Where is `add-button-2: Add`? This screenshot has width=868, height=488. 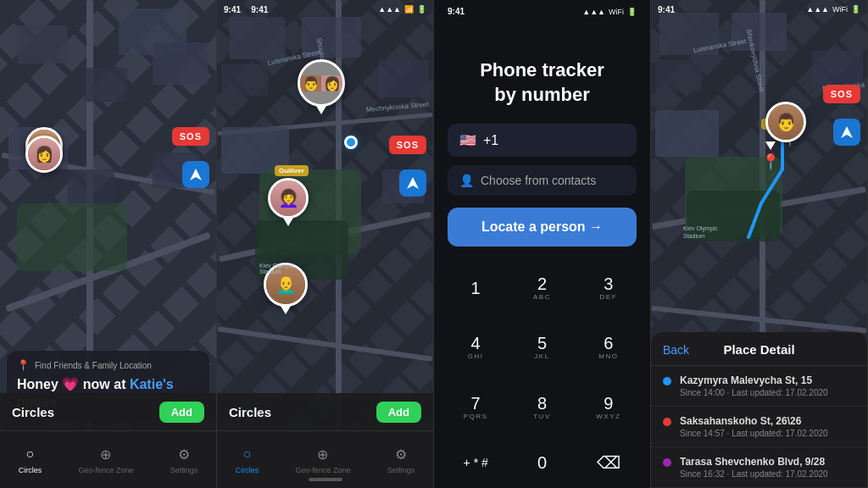 add-button-2: Add is located at coordinates (398, 412).